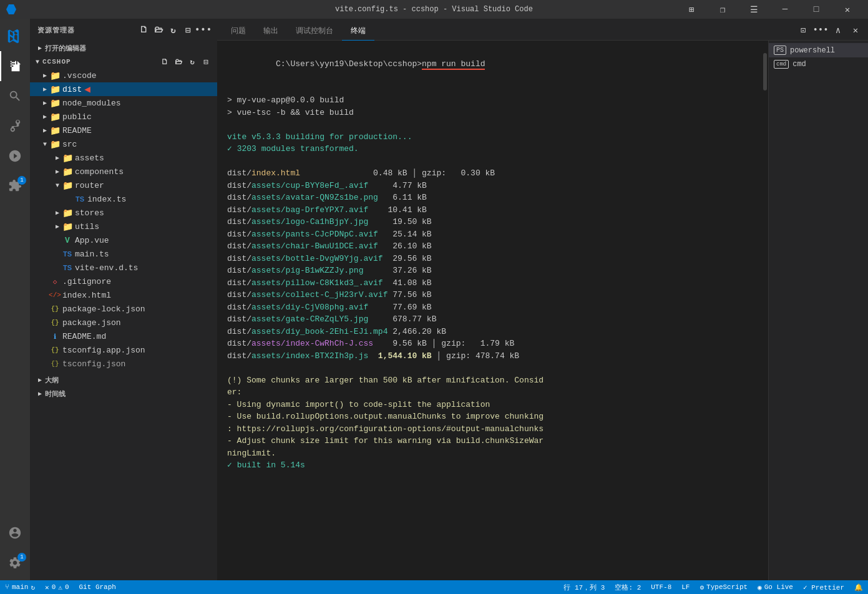 The height and width of the screenshot is (594, 868). I want to click on status-prettier: ✓ Prettier, so click(824, 587).